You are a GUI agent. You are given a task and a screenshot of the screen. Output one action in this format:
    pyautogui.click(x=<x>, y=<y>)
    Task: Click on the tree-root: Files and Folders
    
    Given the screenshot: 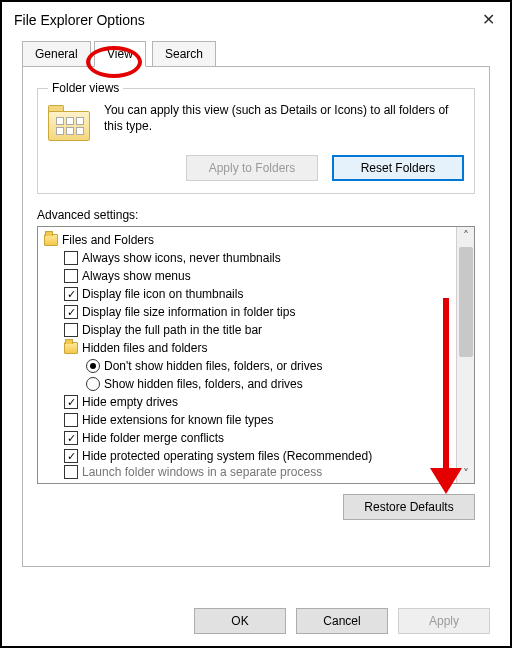 What is the action you would take?
    pyautogui.click(x=248, y=240)
    